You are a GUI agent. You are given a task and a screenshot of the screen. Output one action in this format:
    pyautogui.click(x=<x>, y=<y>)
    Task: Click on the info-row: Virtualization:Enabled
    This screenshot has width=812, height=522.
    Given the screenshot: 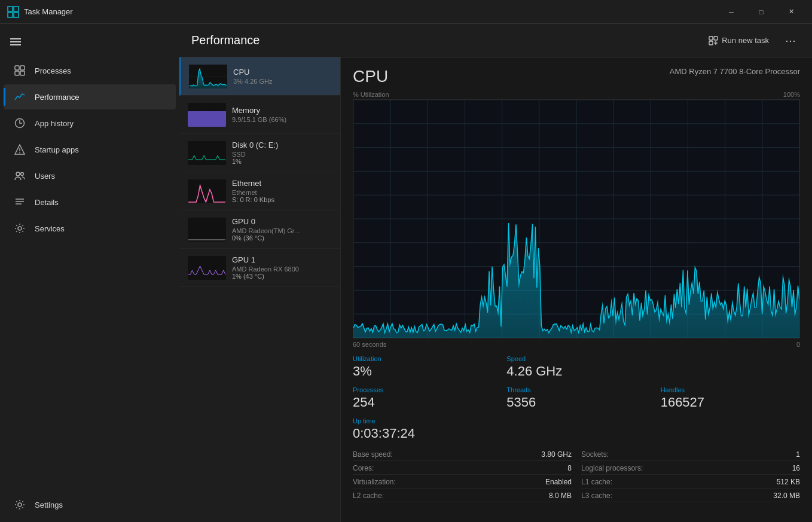 What is the action you would take?
    pyautogui.click(x=462, y=482)
    